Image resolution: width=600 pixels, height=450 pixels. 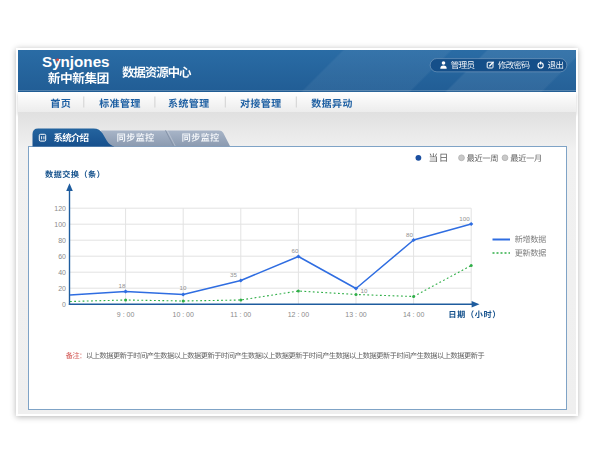 I want to click on svg-text: 120, so click(x=60, y=208).